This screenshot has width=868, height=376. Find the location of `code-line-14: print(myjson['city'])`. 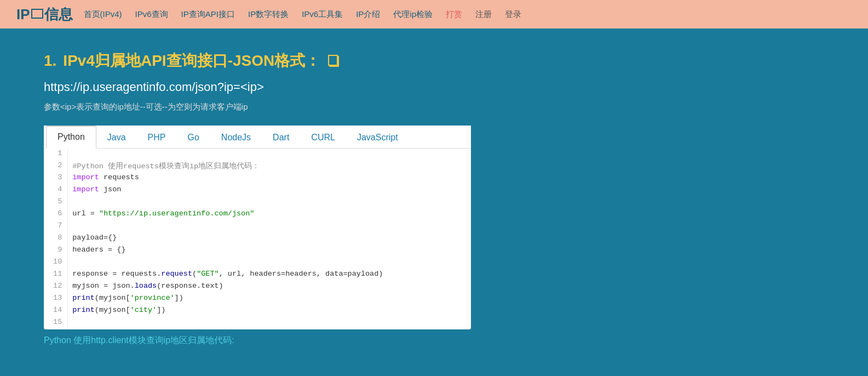

code-line-14: print(myjson['city']) is located at coordinates (269, 311).